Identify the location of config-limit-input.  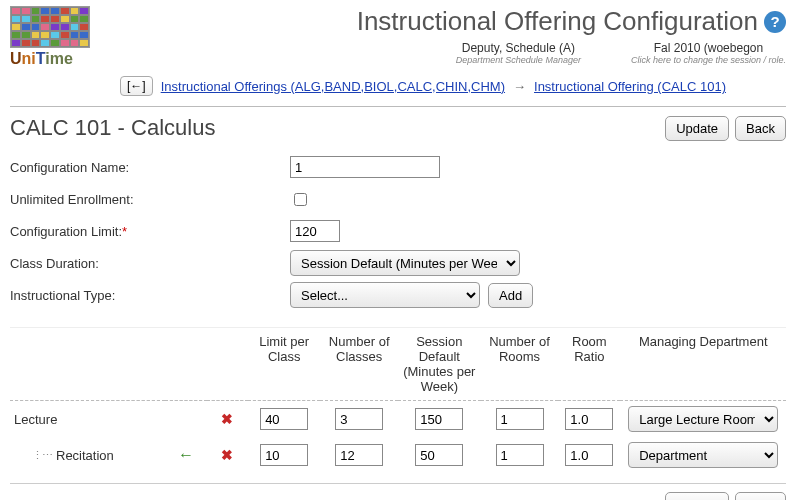
(315, 231).